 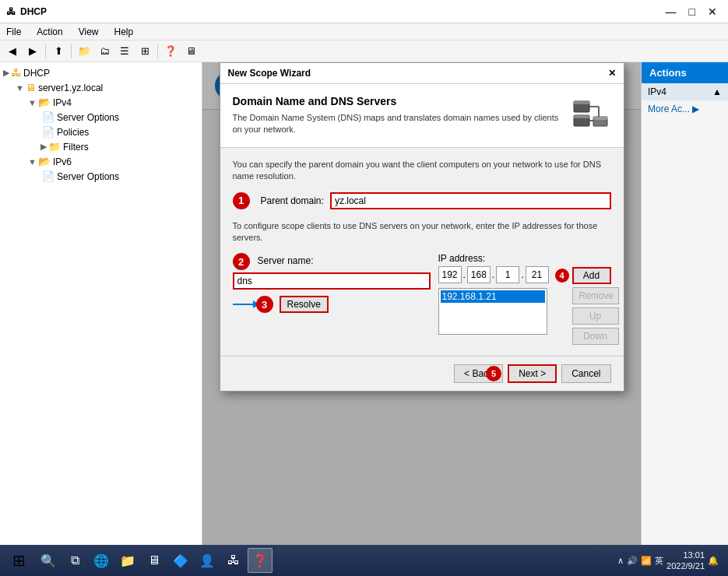 I want to click on taskbar-dhcp-active: ❓, so click(x=260, y=560).